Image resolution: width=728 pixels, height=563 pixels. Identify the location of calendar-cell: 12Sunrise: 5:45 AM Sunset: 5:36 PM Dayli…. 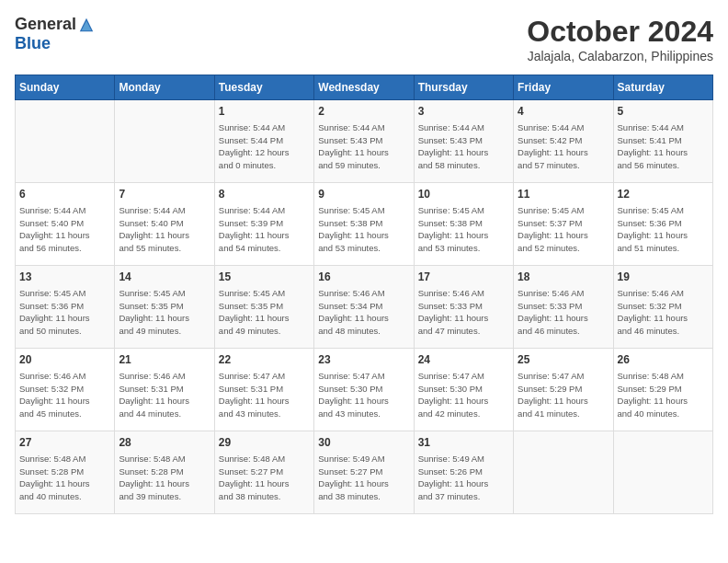
(663, 224).